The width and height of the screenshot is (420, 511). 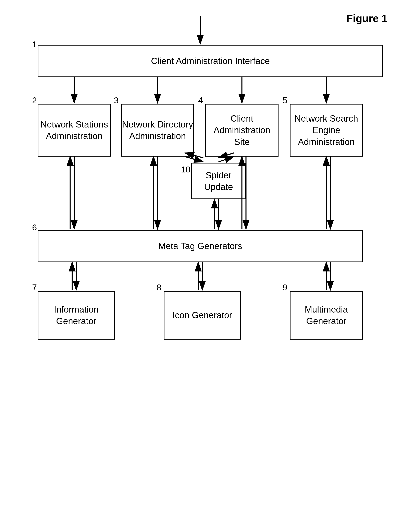 I want to click on label-6: 6, so click(x=34, y=227).